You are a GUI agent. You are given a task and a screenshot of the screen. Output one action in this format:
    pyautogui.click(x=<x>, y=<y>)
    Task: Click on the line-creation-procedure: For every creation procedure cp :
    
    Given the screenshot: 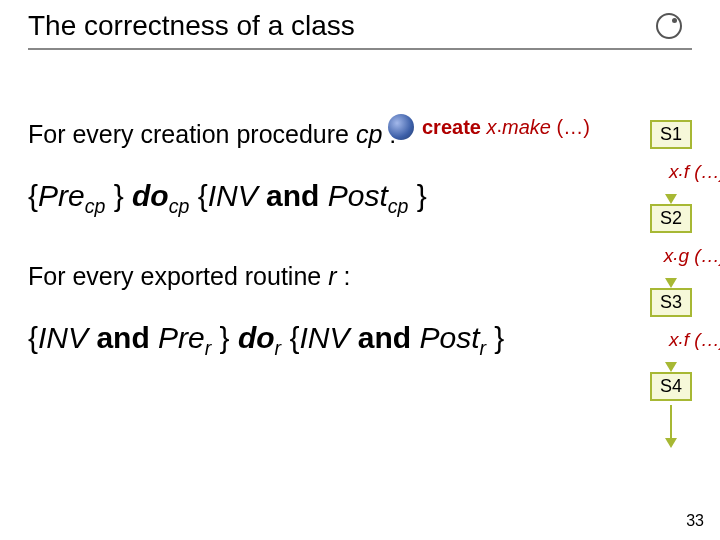 What is the action you would take?
    pyautogui.click(x=360, y=134)
    